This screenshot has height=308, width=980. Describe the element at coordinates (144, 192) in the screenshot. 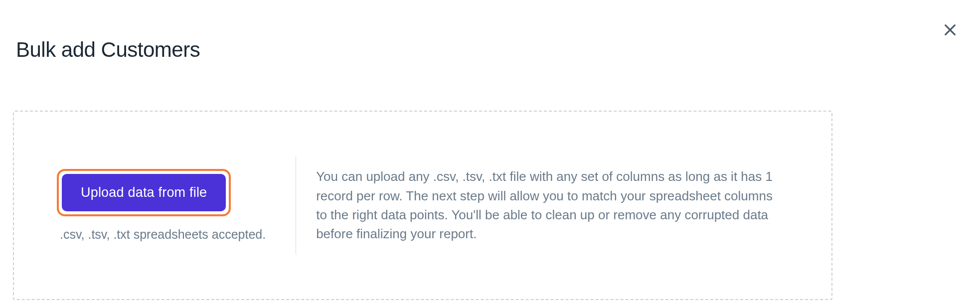

I see `upload-button-highlight: Upload data from file` at that location.